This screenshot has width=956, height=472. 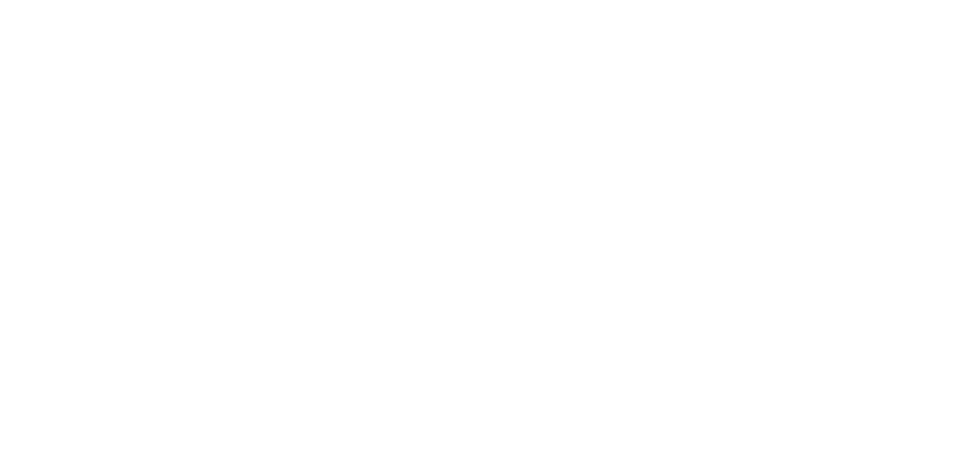 I want to click on tab-separator, so click(x=476, y=54).